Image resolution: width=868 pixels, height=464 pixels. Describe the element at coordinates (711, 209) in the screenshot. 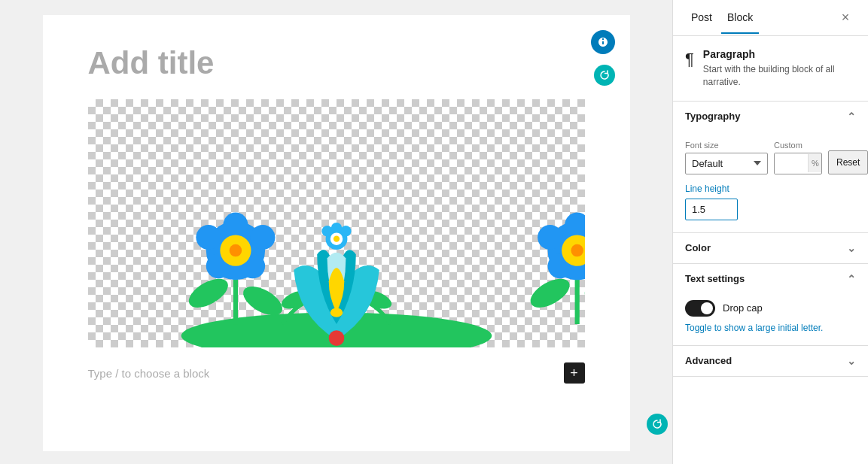

I see `line-height-input` at that location.